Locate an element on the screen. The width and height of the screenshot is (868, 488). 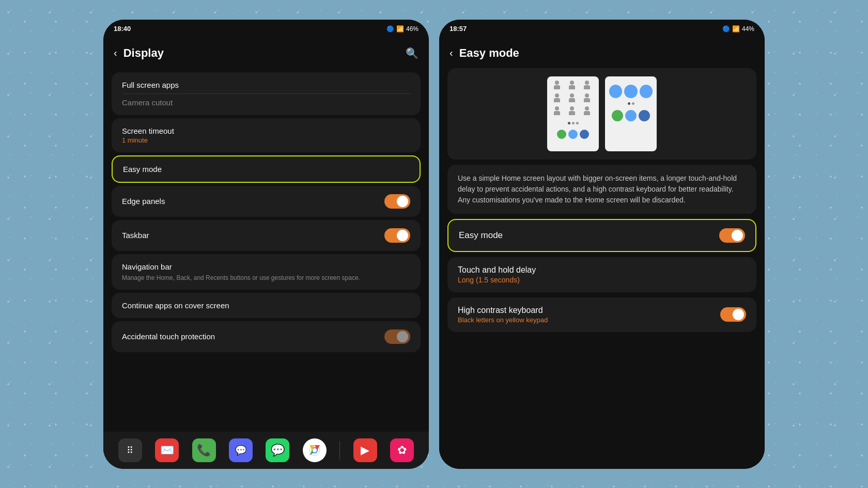
display-title: Display is located at coordinates (144, 53).